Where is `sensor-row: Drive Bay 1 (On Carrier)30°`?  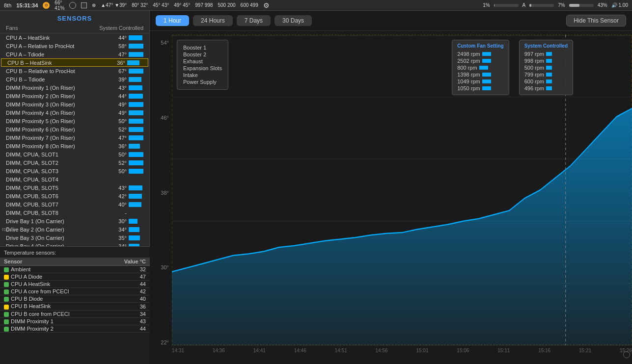
sensor-row: Drive Bay 1 (On Carrier)30° is located at coordinates (75, 221).